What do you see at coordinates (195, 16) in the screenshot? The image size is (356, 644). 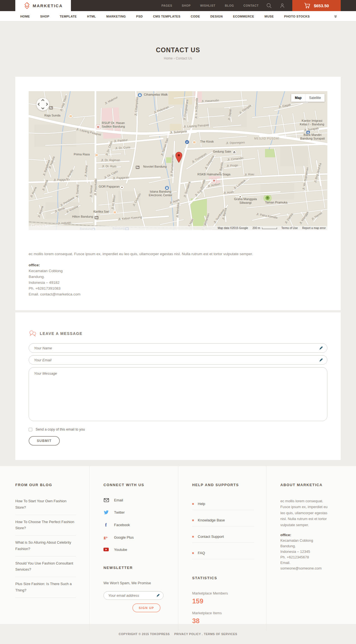 I see `subnav-item-code: CODE` at bounding box center [195, 16].